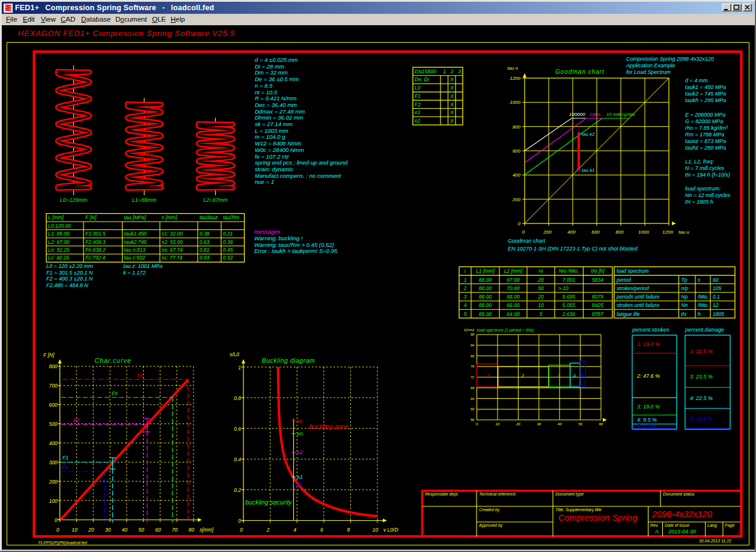 The image size is (756, 552). Describe the element at coordinates (513, 314) in the screenshot. I see `svg-text: 64.00` at that location.